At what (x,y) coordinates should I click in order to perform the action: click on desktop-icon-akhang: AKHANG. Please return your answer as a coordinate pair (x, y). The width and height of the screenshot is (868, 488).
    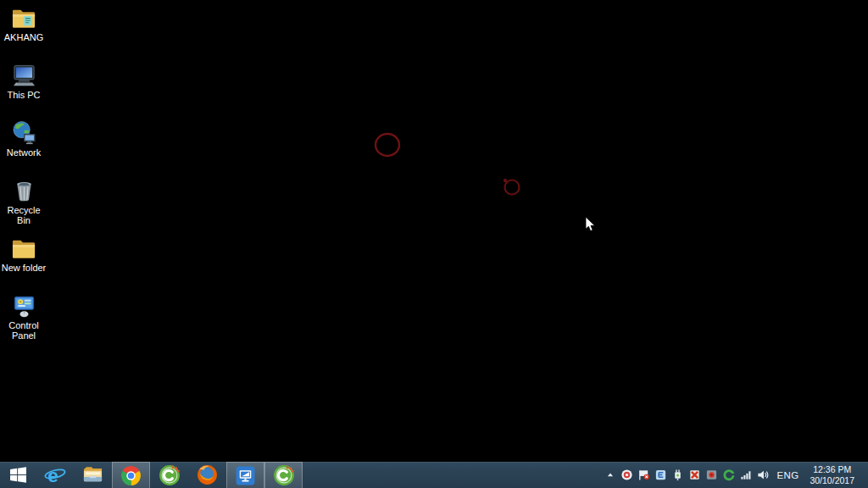
    Looking at the image, I should click on (24, 23).